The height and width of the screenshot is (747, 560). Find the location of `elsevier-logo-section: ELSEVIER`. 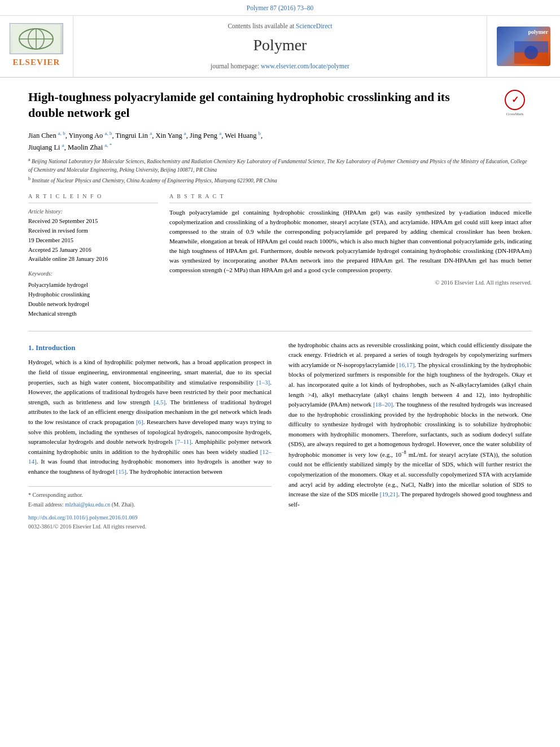

elsevier-logo-section: ELSEVIER is located at coordinates (37, 46).